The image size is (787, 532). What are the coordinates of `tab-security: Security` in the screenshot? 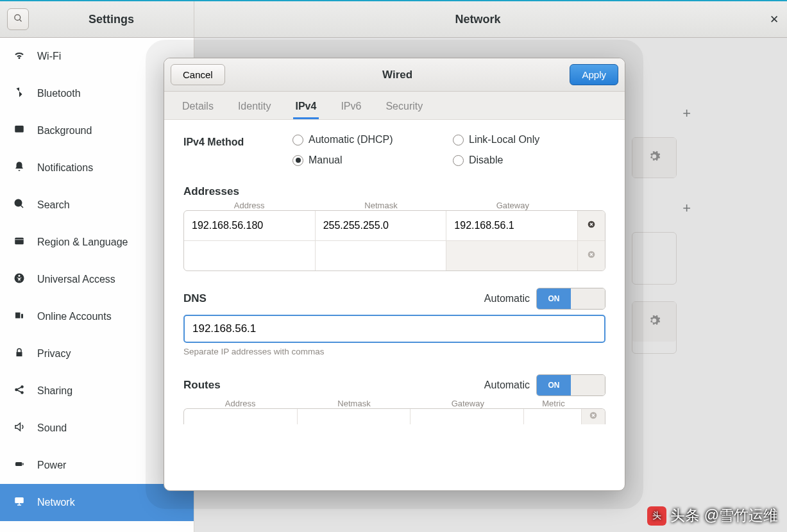 It's located at (404, 106).